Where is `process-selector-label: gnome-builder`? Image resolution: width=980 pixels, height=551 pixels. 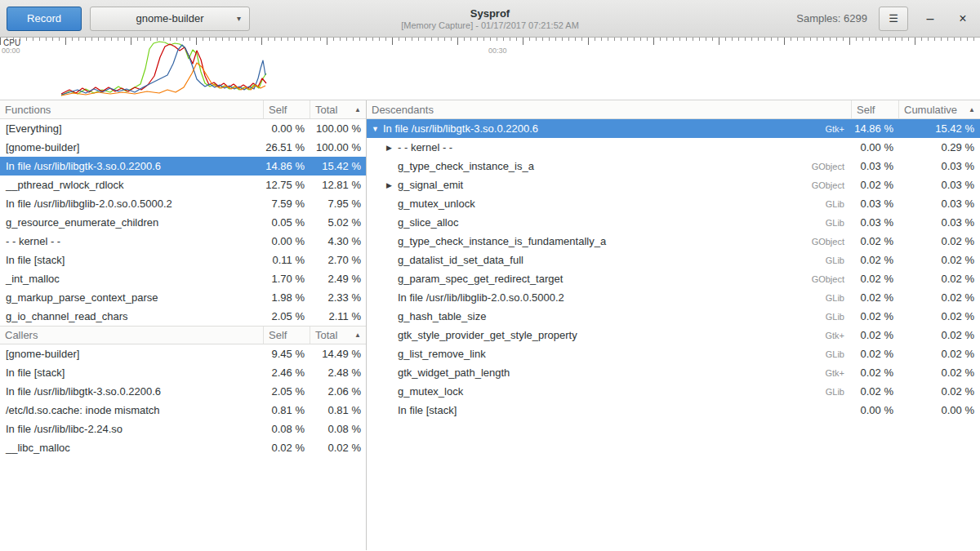
process-selector-label: gnome-builder is located at coordinates (170, 18).